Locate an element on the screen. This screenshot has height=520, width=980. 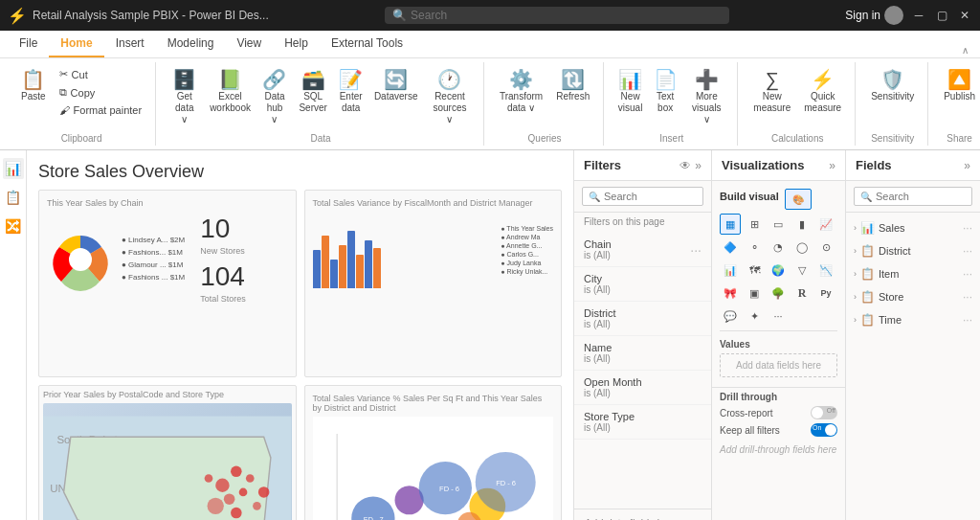
field-group-store-more: ··· is located at coordinates (968, 297).